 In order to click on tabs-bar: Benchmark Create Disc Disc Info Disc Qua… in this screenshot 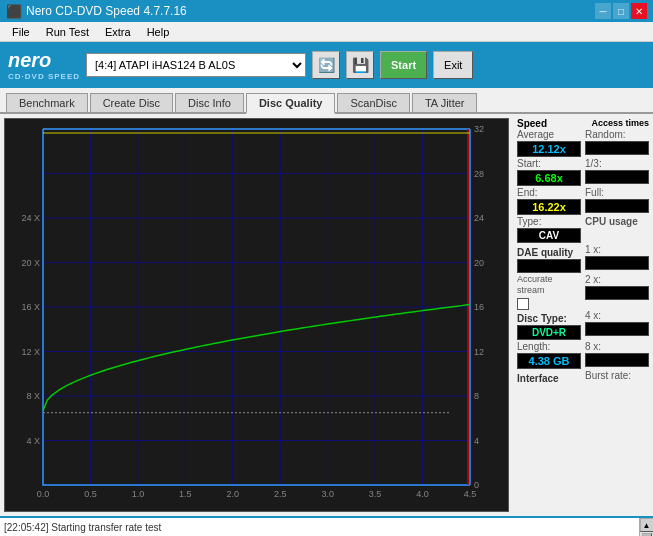, I will do `click(326, 101)`.